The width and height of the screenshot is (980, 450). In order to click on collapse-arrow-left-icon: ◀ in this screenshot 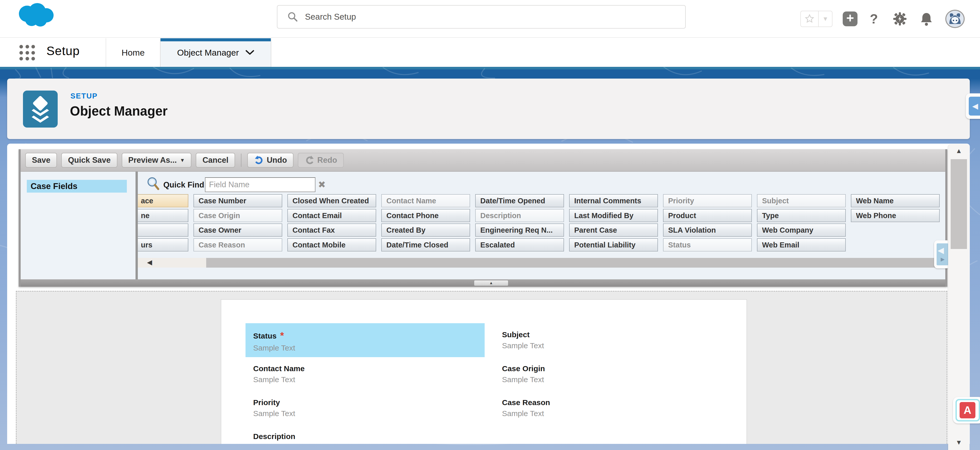, I will do `click(941, 250)`.